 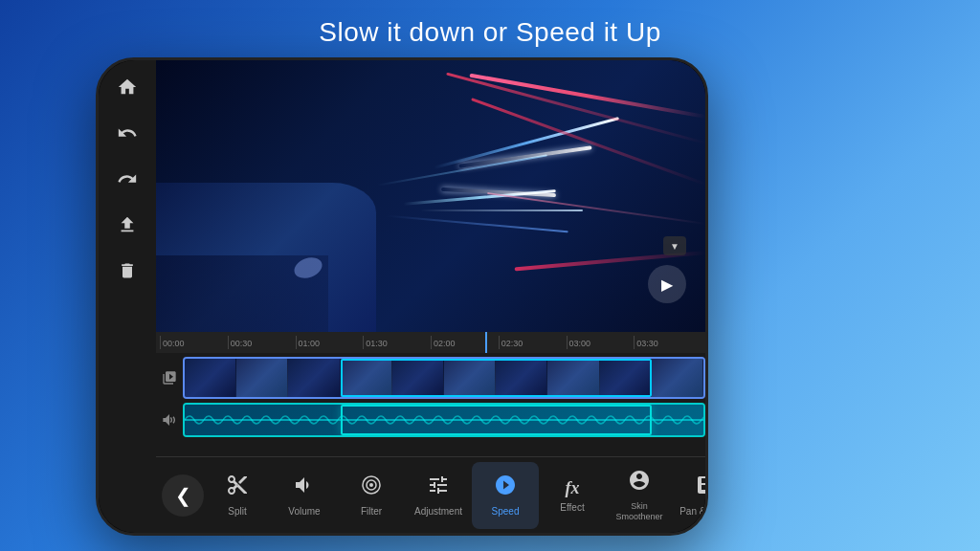 I want to click on video-track-row, so click(x=433, y=378).